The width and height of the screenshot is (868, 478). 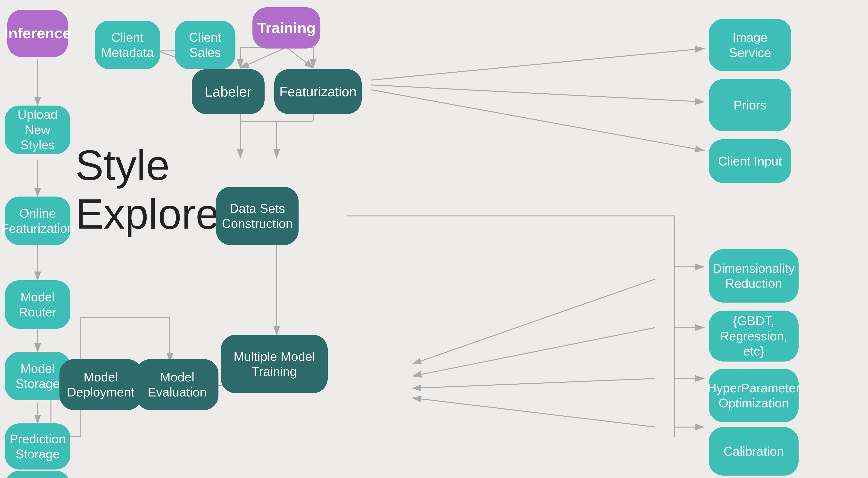 What do you see at coordinates (274, 364) in the screenshot?
I see `multiple-model-training-node: Multiple ModelTraining` at bounding box center [274, 364].